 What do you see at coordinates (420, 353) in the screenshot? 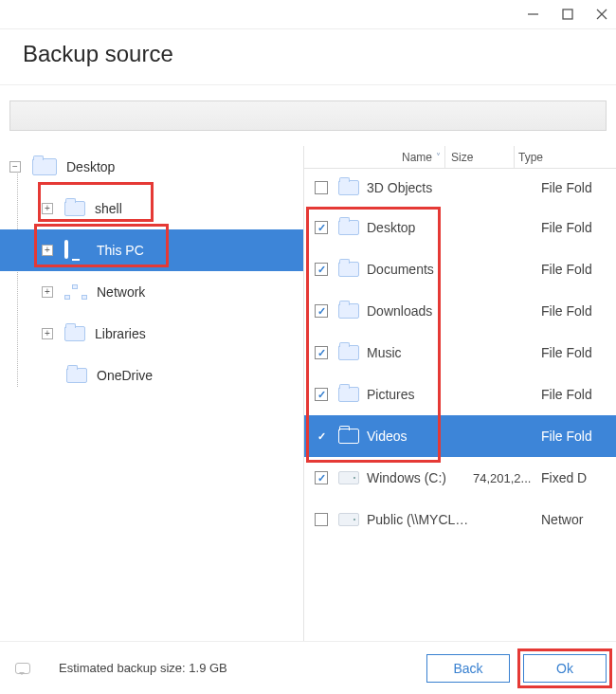
I see `item-name: Music` at bounding box center [420, 353].